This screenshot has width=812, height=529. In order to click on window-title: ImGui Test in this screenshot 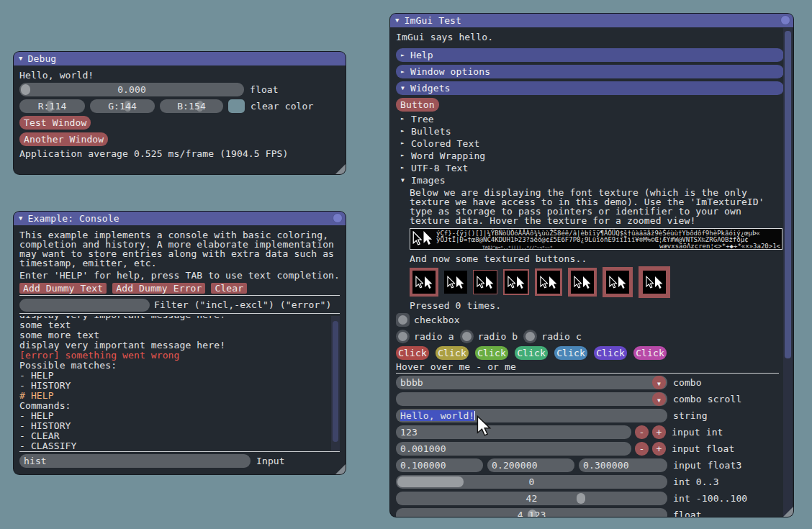, I will do `click(433, 20)`.